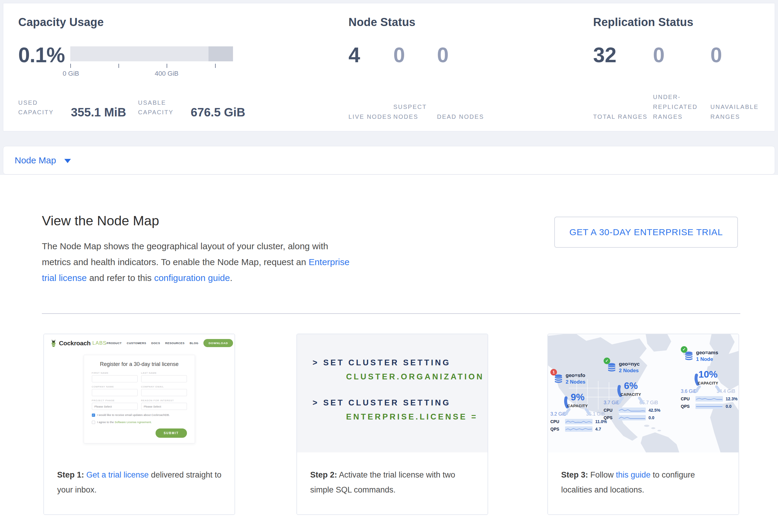 This screenshot has width=778, height=532. What do you see at coordinates (707, 353) in the screenshot?
I see `locality-name: geo=ams` at bounding box center [707, 353].